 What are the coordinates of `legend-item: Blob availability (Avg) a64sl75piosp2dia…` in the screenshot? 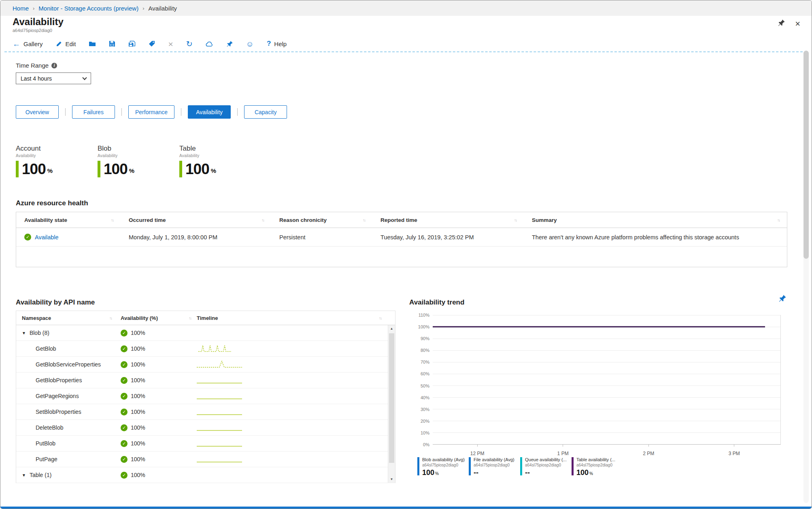 It's located at (443, 467).